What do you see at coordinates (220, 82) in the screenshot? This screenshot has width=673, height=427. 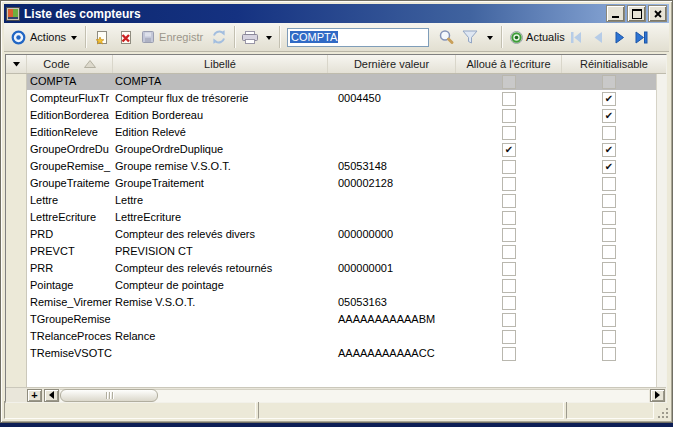 I see `cell-libelle: COMPTA` at bounding box center [220, 82].